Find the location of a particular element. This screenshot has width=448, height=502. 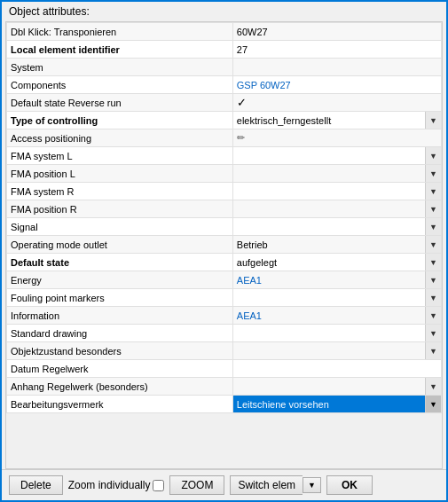

dropdown-arrow-11: ▼ is located at coordinates (433, 227).